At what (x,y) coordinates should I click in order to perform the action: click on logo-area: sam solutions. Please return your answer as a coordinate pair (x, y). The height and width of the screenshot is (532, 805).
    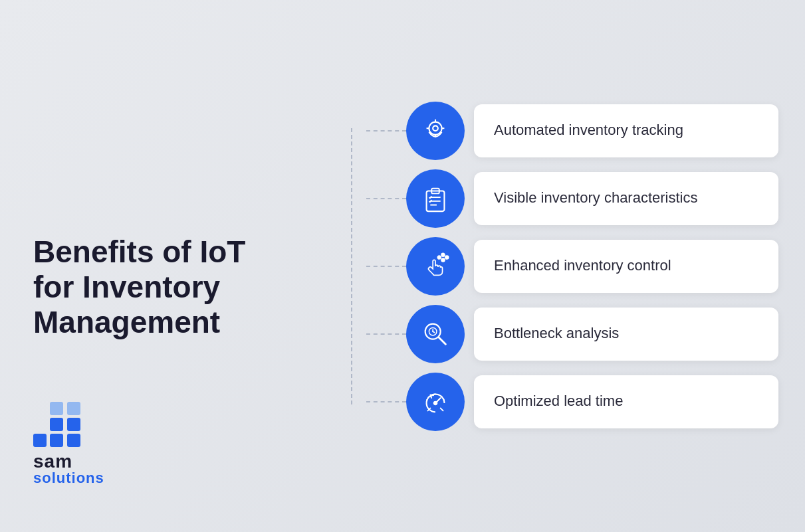
    Looking at the image, I should click on (140, 444).